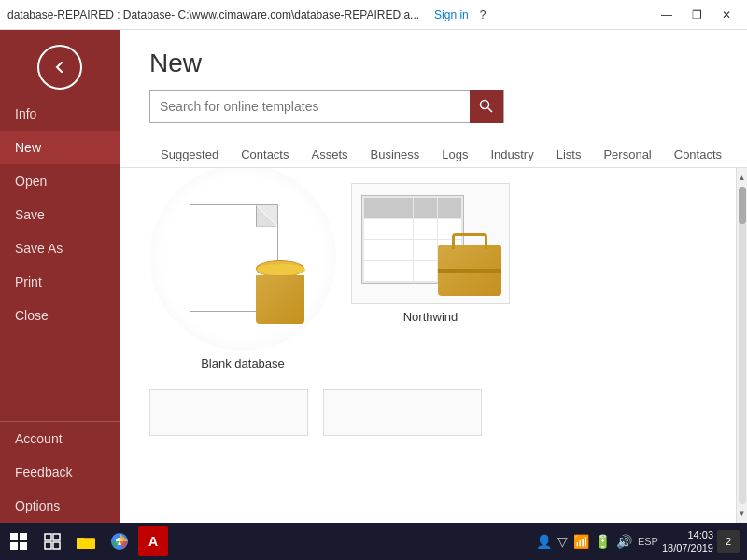 This screenshot has height=560, width=747. I want to click on sidebar-spacer, so click(60, 377).